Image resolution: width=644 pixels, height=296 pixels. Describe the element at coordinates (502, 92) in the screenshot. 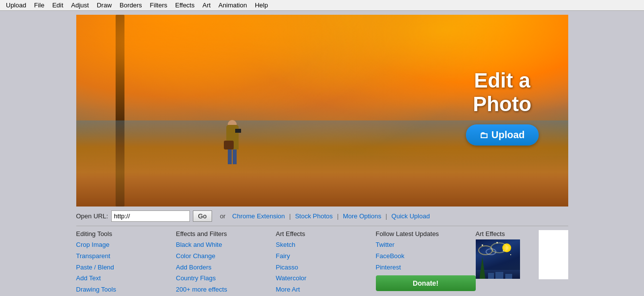

I see `hero-title: Edit a Photo` at that location.